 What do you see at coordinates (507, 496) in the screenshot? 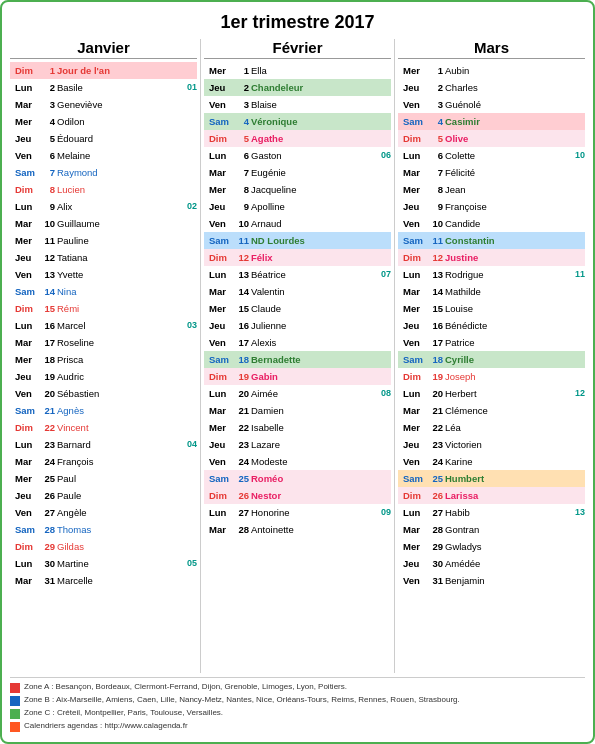
I see `day-saint: Larissa` at bounding box center [507, 496].